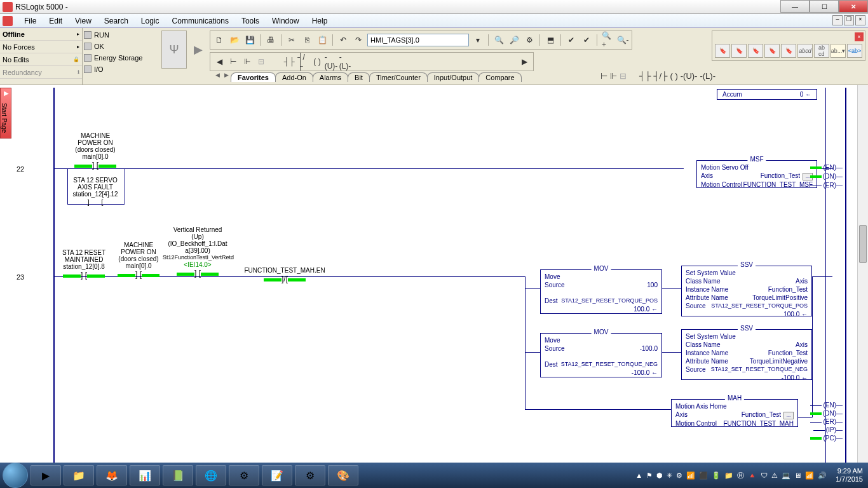  What do you see at coordinates (855, 51) in the screenshot?
I see `ab-link-icon: <ab>` at bounding box center [855, 51].